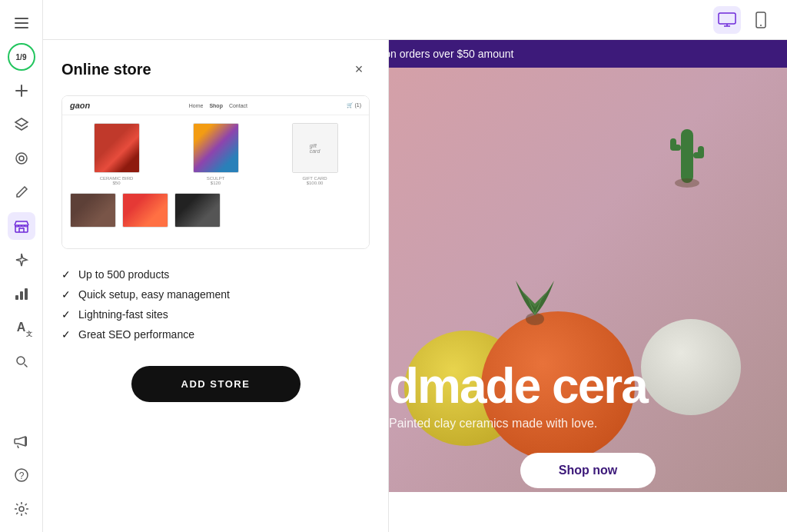 The width and height of the screenshot is (787, 532). Describe the element at coordinates (215, 69) in the screenshot. I see `panel-header: Online store ×` at that location.